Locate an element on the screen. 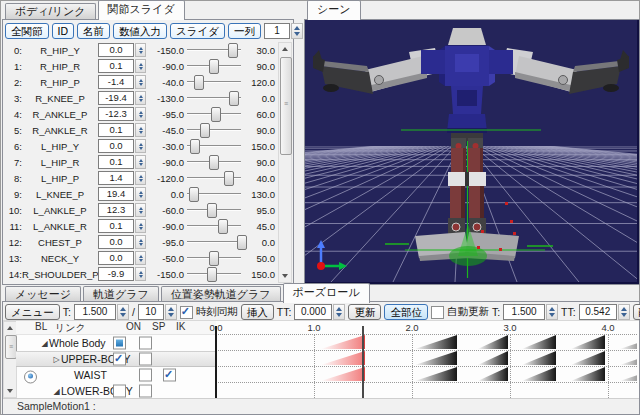  joint-value-input: 0.1 is located at coordinates (116, 130).